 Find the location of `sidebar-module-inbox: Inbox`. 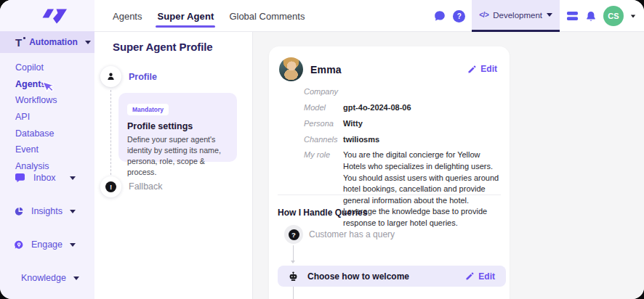

sidebar-module-inbox: Inbox is located at coordinates (47, 178).